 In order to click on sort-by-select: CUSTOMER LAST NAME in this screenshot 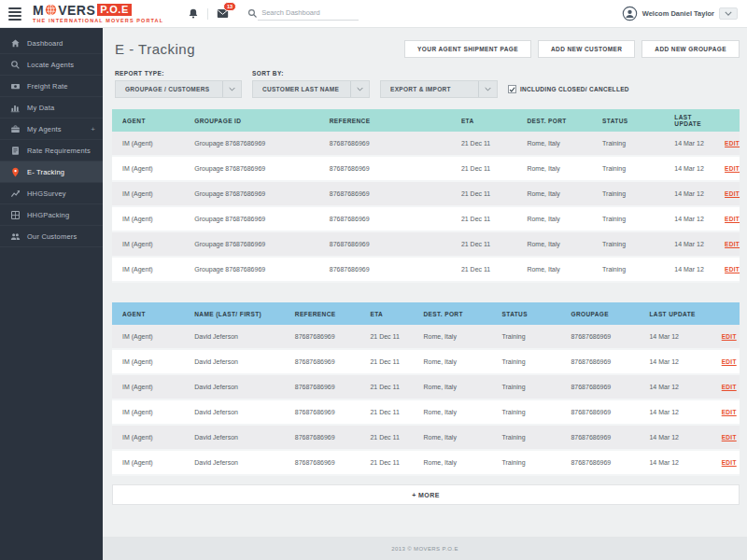, I will do `click(311, 90)`.